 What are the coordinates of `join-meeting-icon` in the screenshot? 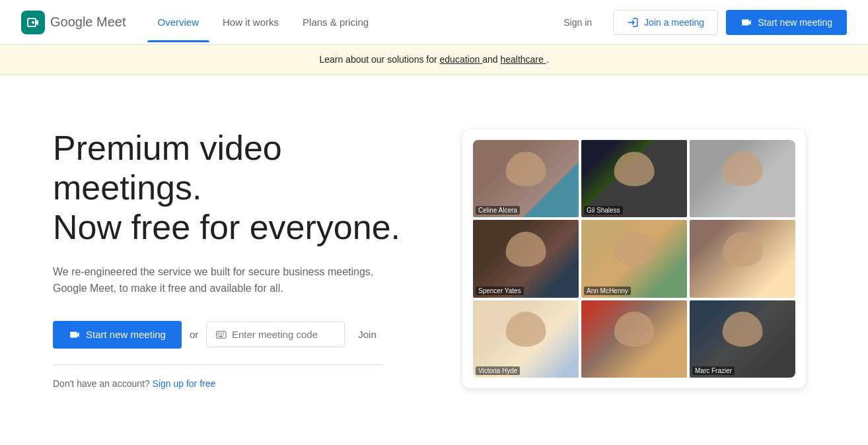 It's located at (633, 22).